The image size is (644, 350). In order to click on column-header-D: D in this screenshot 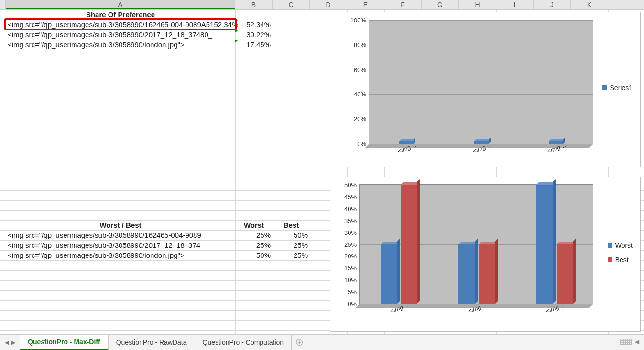, I will do `click(328, 5)`.